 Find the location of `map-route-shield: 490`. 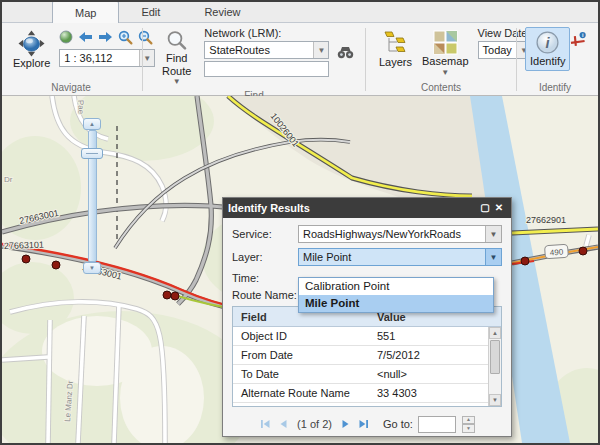

map-route-shield: 490 is located at coordinates (557, 252).